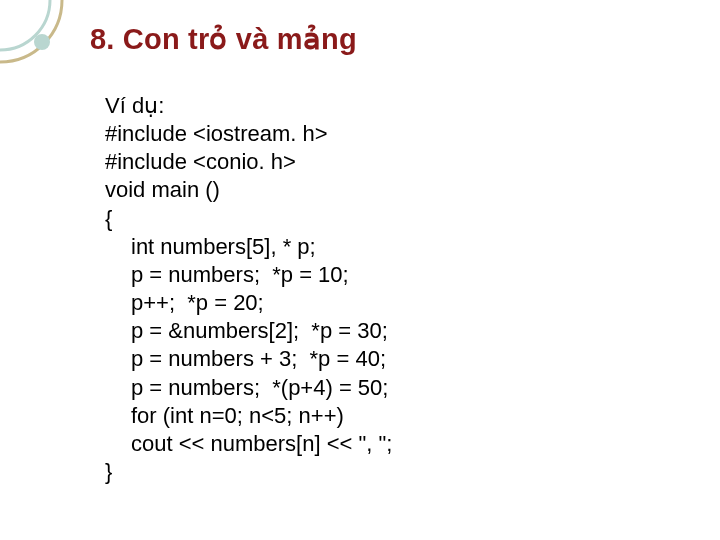 The height and width of the screenshot is (540, 720). Describe the element at coordinates (248, 331) in the screenshot. I see `code-line: p = &numbers[2]; *p = 30;` at that location.